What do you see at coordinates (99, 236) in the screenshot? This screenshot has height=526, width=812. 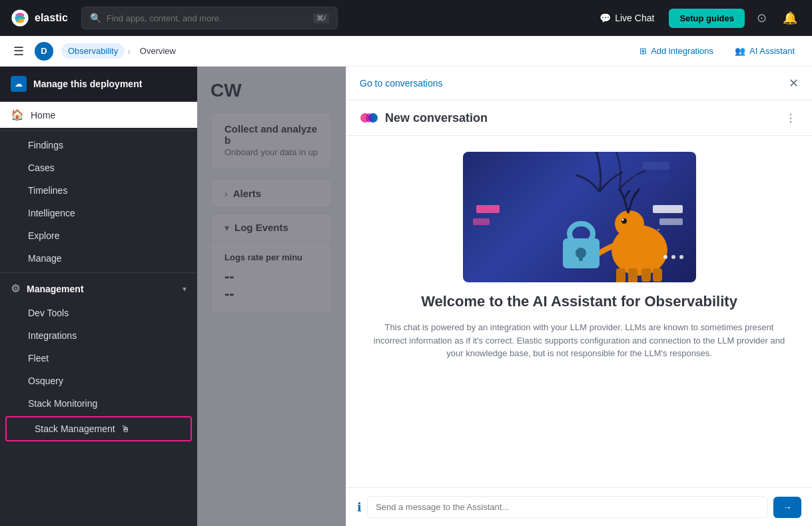 I see `sidebar-item-explore: Explore` at bounding box center [99, 236].